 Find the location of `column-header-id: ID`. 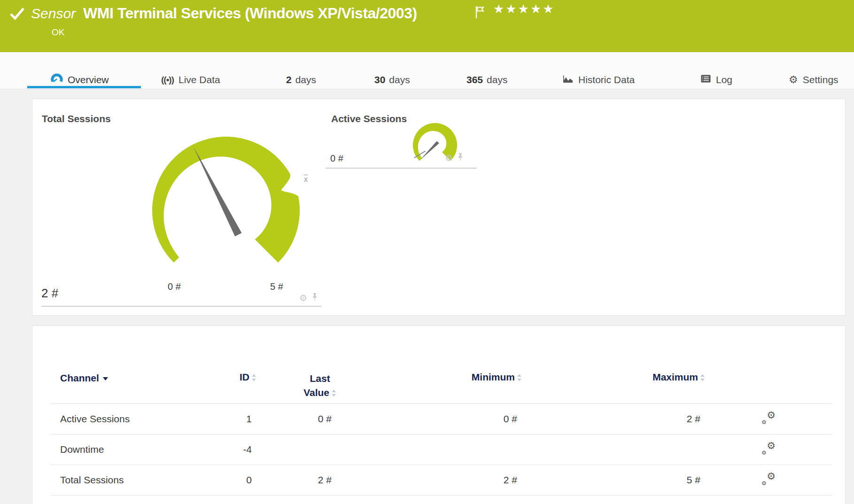

column-header-id: ID is located at coordinates (243, 385).